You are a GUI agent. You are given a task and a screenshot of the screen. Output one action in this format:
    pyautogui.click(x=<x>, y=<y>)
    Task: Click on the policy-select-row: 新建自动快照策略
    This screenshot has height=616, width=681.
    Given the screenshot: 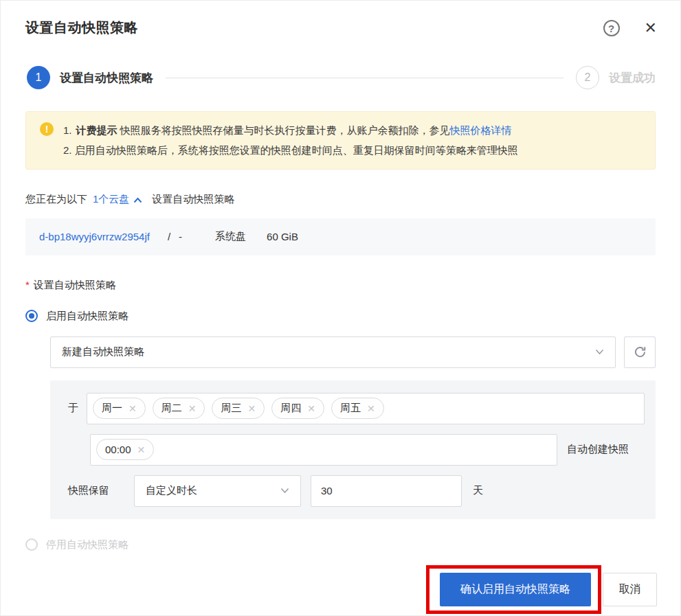 What is the action you would take?
    pyautogui.click(x=353, y=352)
    